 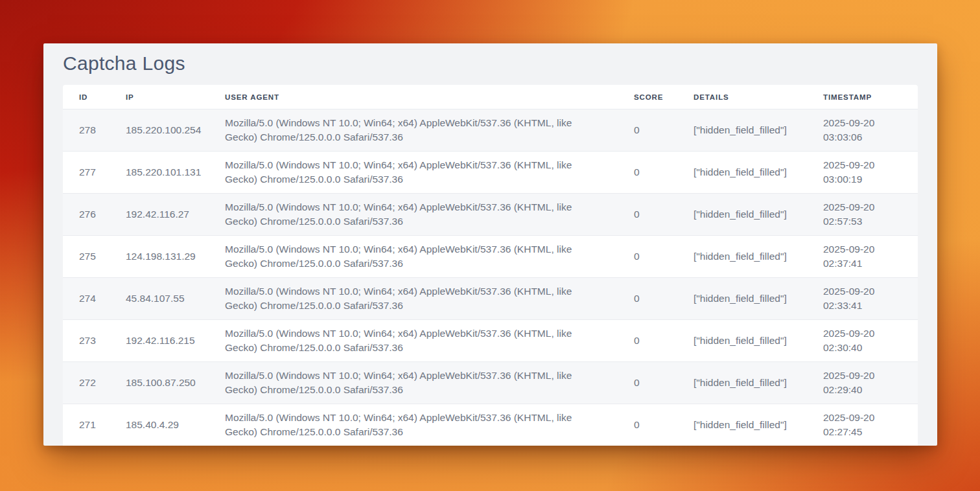 What do you see at coordinates (175, 425) in the screenshot?
I see `cell-ip: 185.40.4.29` at bounding box center [175, 425].